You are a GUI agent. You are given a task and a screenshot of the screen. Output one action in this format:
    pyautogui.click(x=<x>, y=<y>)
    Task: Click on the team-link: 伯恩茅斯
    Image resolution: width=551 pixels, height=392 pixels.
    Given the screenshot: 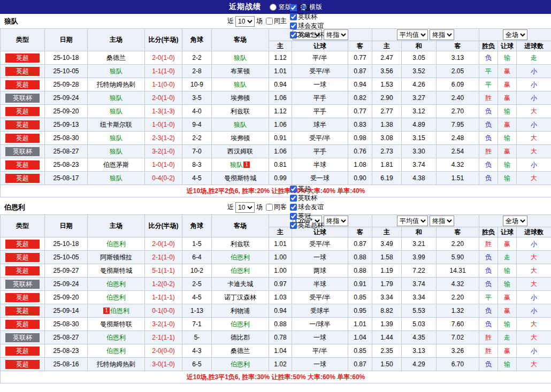 What is the action you would take?
    pyautogui.click(x=116, y=165)
    